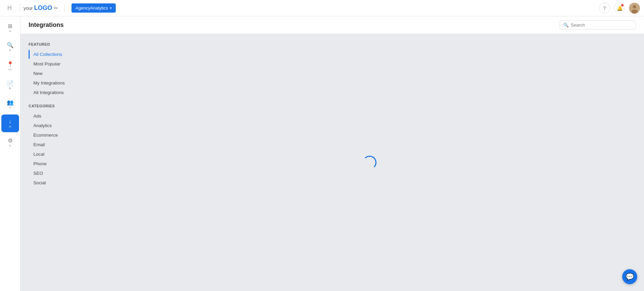 The width and height of the screenshot is (644, 291). Describe the element at coordinates (10, 64) in the screenshot. I see `location-icon: 📍` at that location.